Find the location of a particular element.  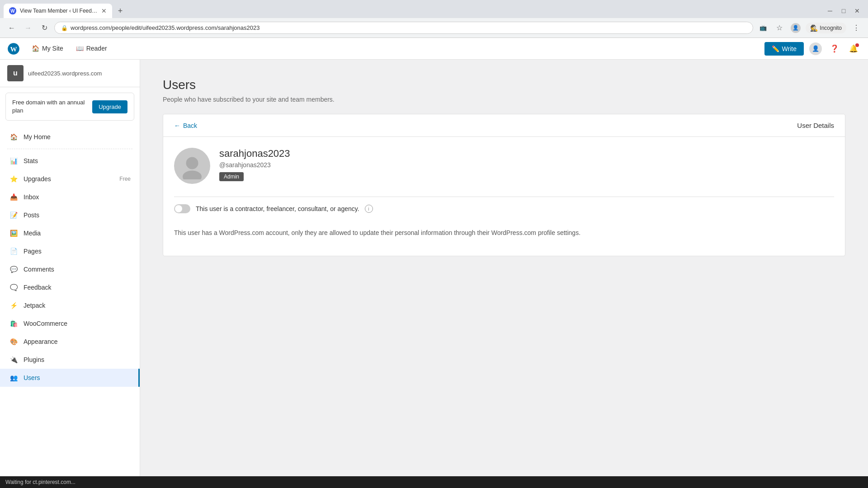

tab-bar: W View Team Member ‹ UI Feed Bu... ✕ + ─… is located at coordinates (434, 9).